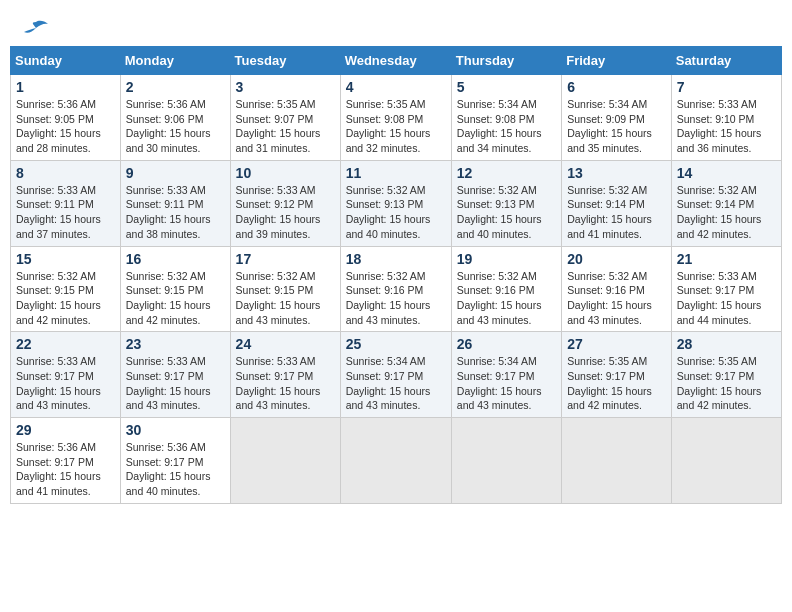  What do you see at coordinates (506, 375) in the screenshot?
I see `calendar-cell: 26Sunrise: 5:34 AM Sunset: 9:17 PM Dayli…` at bounding box center [506, 375].